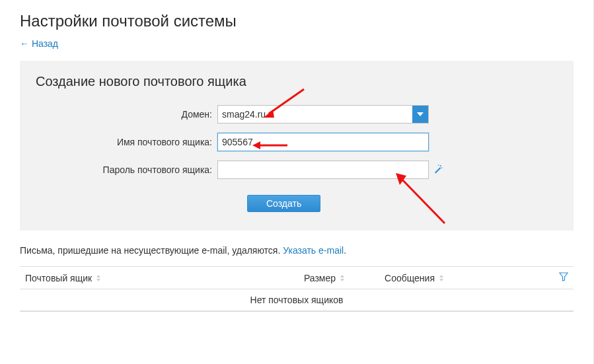 The height and width of the screenshot is (364, 594). Describe the element at coordinates (297, 278) in the screenshot. I see `table-header-row: Почтовый ящик Размер Сообщения` at that location.